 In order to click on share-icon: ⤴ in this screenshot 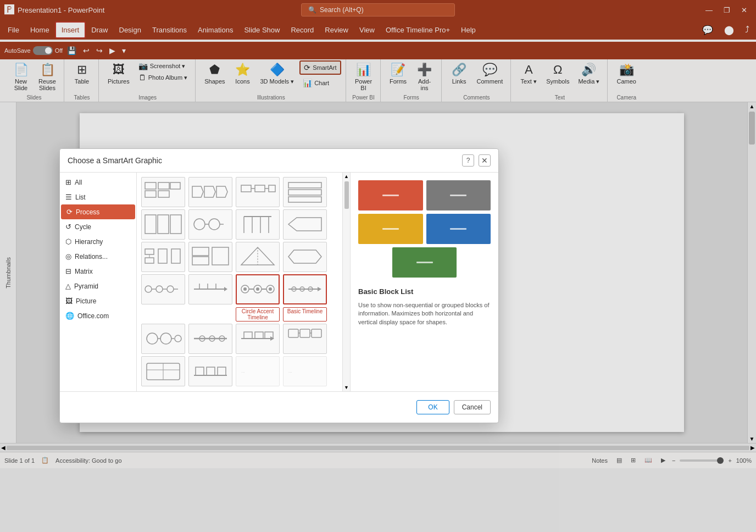, I will do `click(747, 30)`.